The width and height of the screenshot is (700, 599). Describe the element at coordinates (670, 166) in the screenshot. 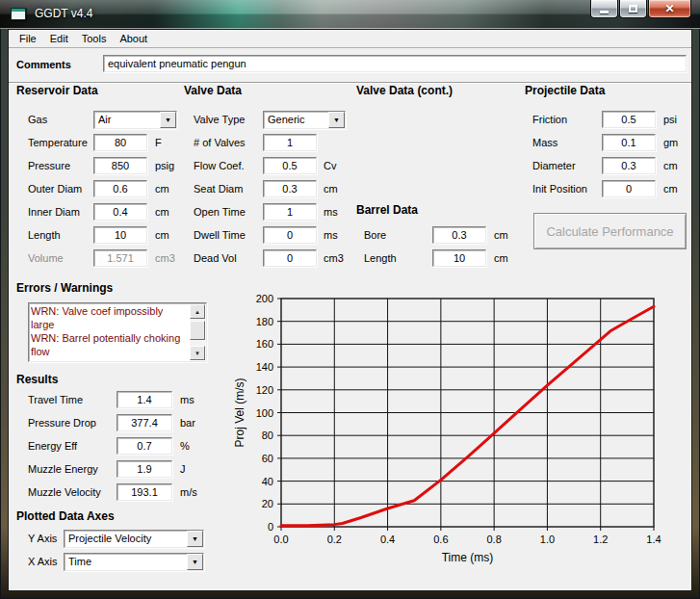

I see `diameter-unit: cm` at that location.